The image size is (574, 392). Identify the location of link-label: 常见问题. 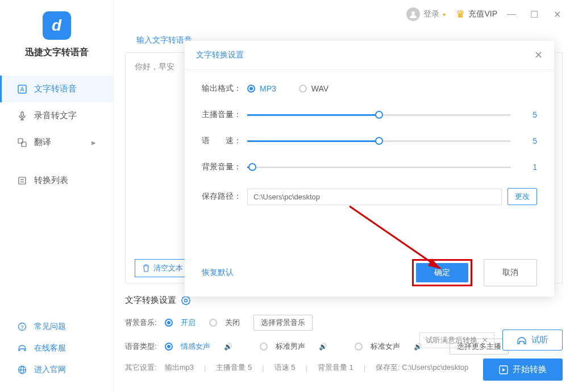
(50, 327).